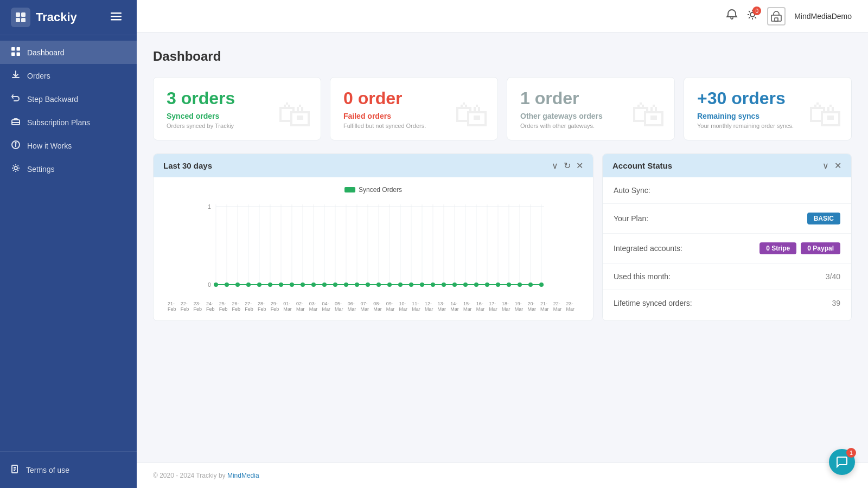 The height and width of the screenshot is (488, 868). I want to click on account-row-integrated: Integrated accounts: 0 Stripe 0 Paypal, so click(727, 248).